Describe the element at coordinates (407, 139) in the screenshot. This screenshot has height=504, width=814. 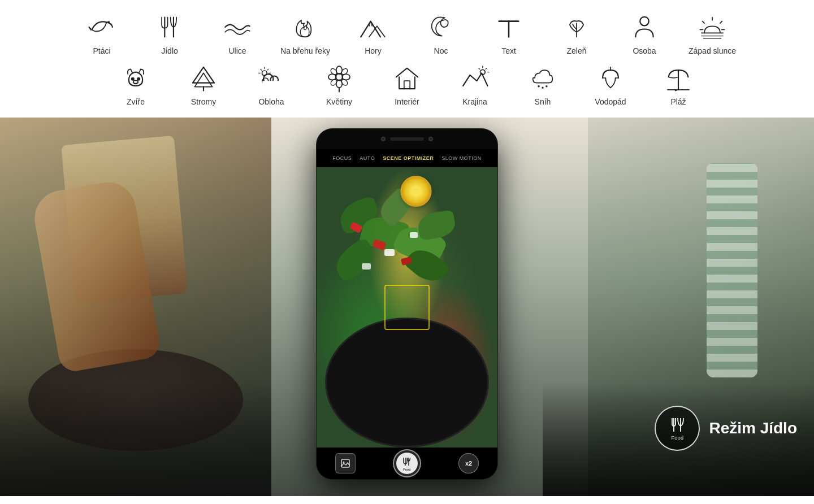
I see `phone-speaker` at that location.